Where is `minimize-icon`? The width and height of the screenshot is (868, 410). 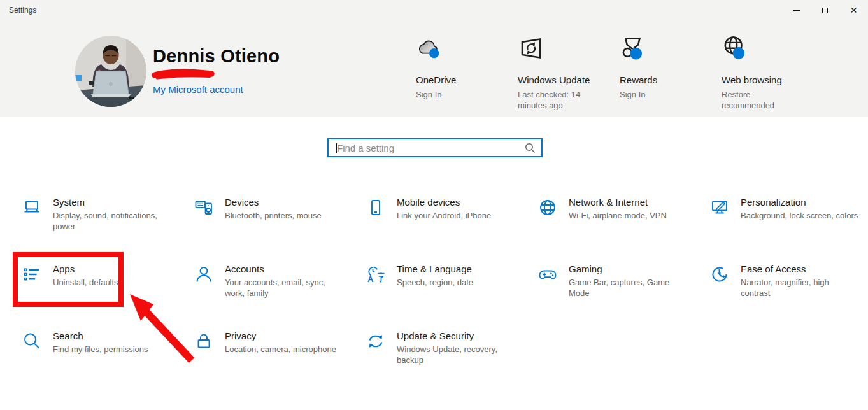
minimize-icon is located at coordinates (796, 10).